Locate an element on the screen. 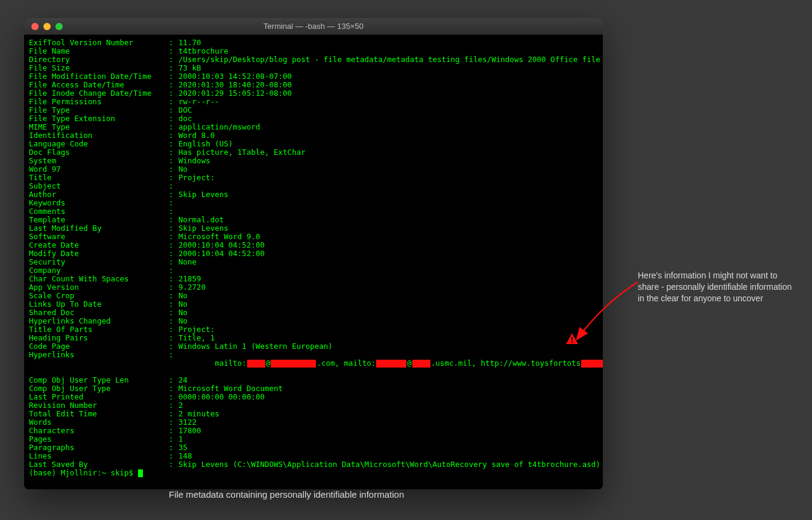 Image resolution: width=812 pixels, height=520 pixels. output-key: Scale Crop is located at coordinates (99, 296).